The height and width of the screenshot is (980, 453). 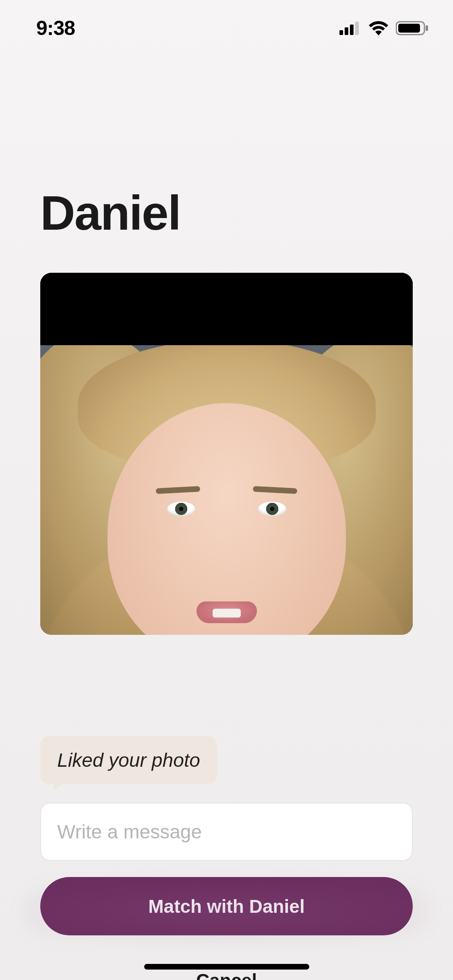 I want to click on status-bar: 9:38, so click(x=226, y=28).